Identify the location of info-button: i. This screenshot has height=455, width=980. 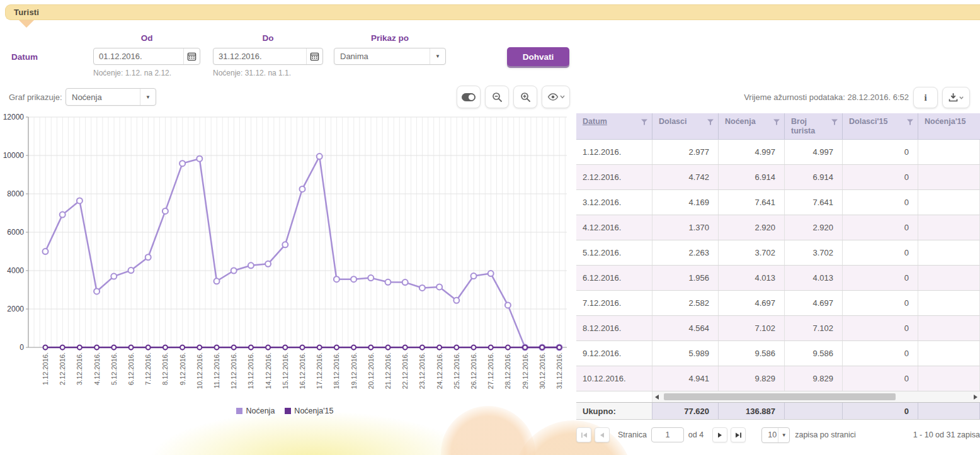
(926, 98).